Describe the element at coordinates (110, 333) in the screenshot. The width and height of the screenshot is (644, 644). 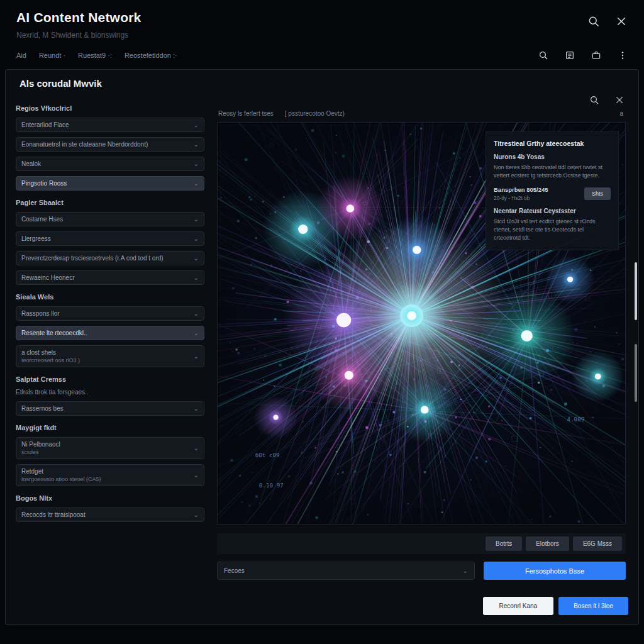
I see `sidebar-select: Resente lte rtecoecdkl..⌄` at that location.